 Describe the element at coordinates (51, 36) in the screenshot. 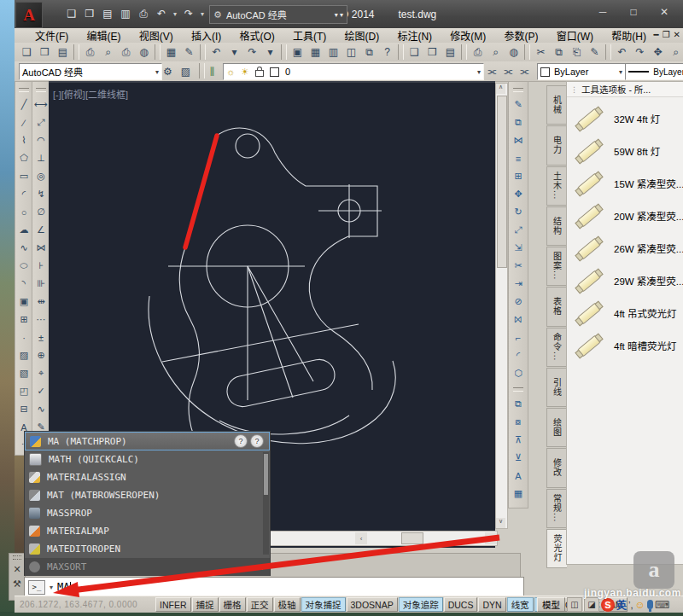

I see `menu-file: 文件(F)` at that location.